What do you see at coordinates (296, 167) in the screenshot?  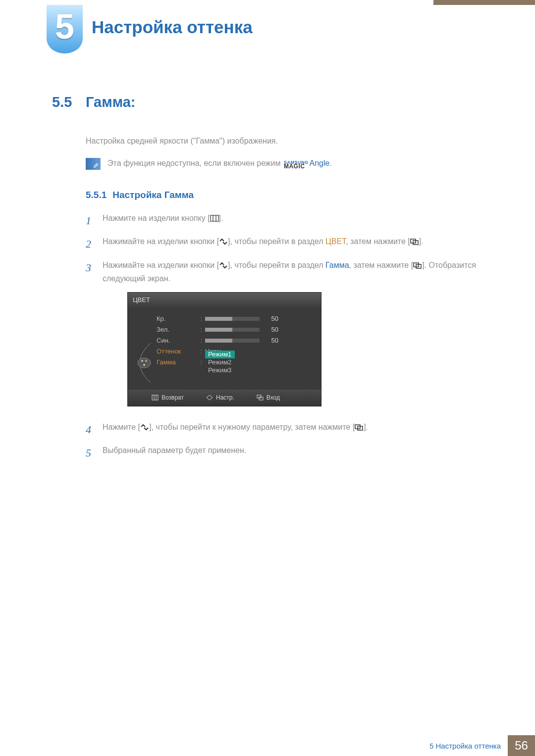 I see `magic-bot: MAGIC` at bounding box center [296, 167].